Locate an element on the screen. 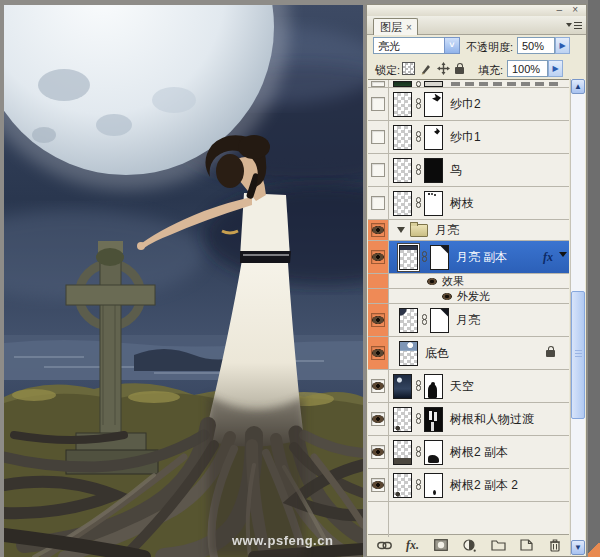 The image size is (600, 557). effects-header-label: 效果 is located at coordinates (453, 282).